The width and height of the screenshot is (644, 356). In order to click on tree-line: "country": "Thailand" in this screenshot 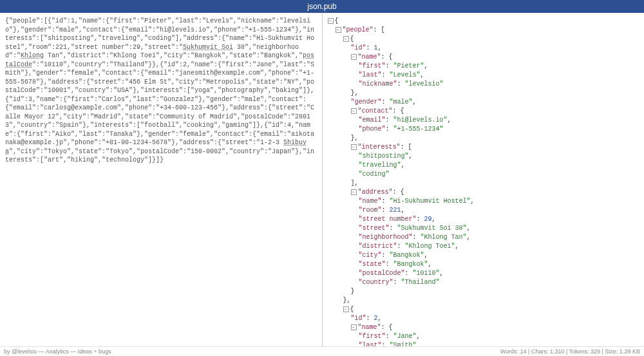, I will do `click(484, 283)`.